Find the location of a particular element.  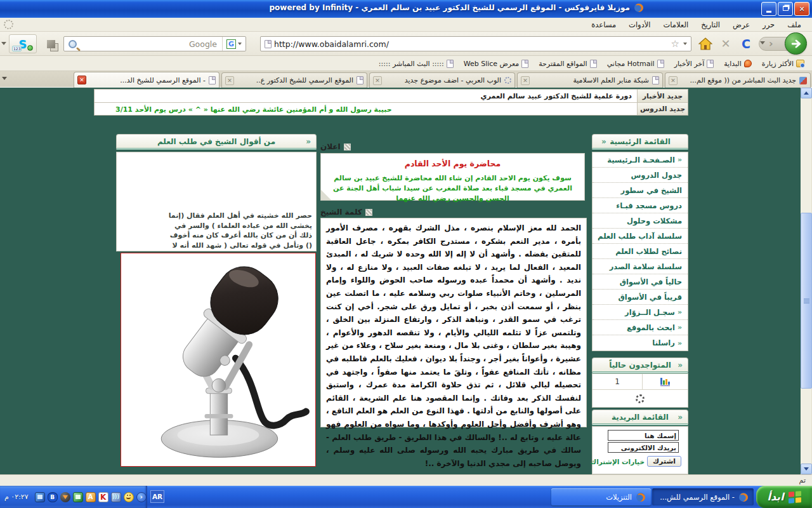

language-indicator: AR is located at coordinates (157, 497).